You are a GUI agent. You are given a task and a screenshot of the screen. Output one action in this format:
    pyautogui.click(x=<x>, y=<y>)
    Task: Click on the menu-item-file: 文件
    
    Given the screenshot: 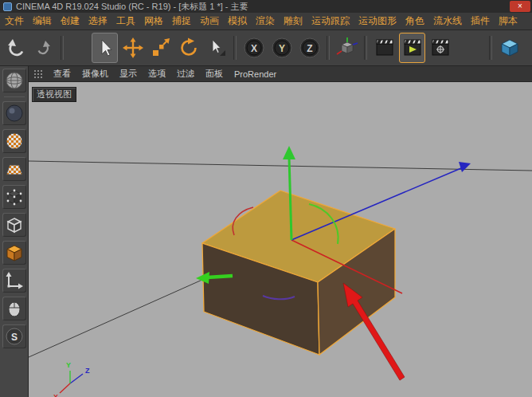 What is the action you would take?
    pyautogui.click(x=14, y=21)
    